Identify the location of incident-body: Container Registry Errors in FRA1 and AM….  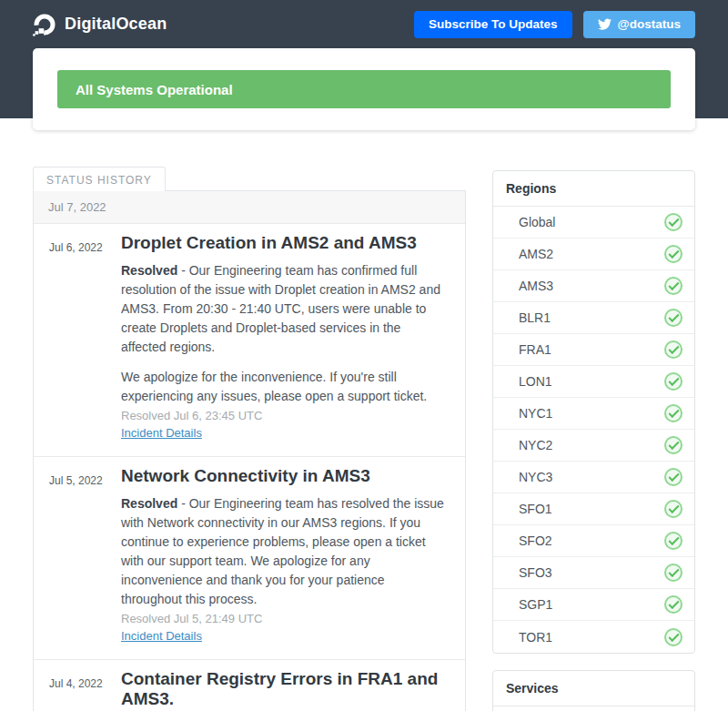
(293, 690).